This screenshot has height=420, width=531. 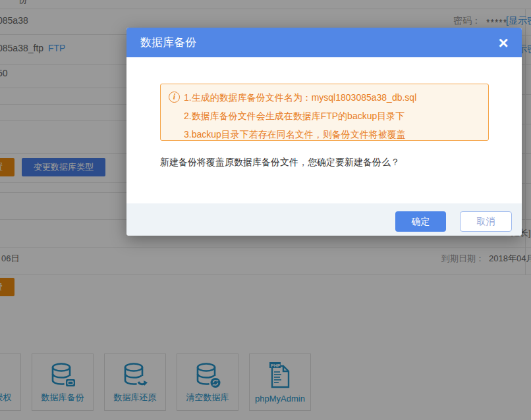 I want to click on cancel-button: 取消, so click(x=486, y=221).